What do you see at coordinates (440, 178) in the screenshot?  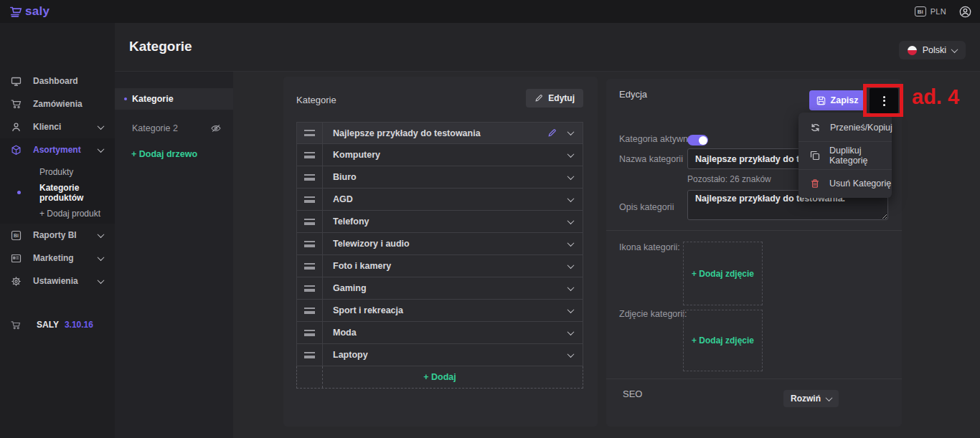 I see `category-row: Biuro` at bounding box center [440, 178].